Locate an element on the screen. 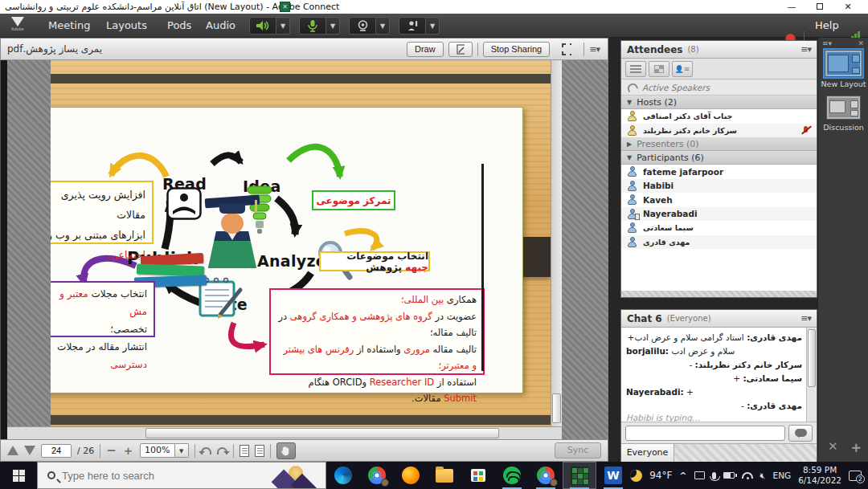 This screenshot has width=868, height=489. battery-tray-icon is located at coordinates (729, 475).